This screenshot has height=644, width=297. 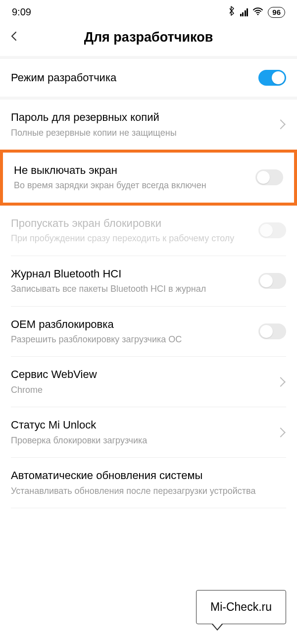 I want to click on row-title: Журнал Bluetooth HCI, so click(x=131, y=274).